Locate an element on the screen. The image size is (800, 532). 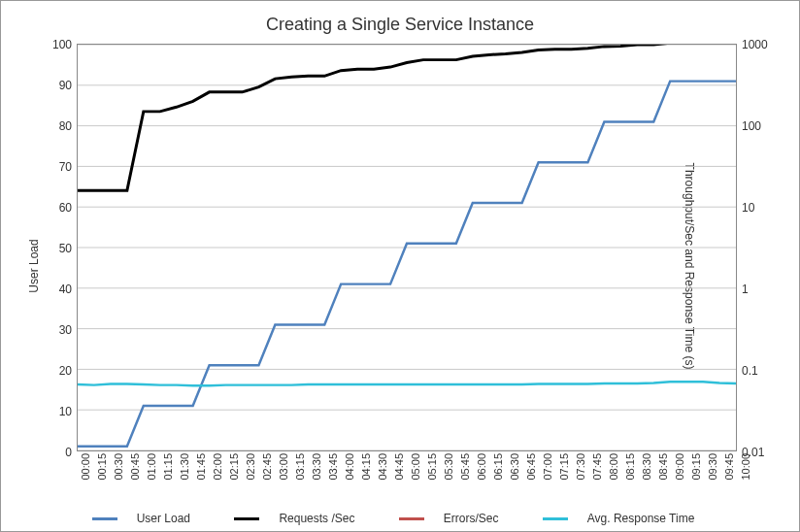
x-tick: 01:45 is located at coordinates (201, 467).